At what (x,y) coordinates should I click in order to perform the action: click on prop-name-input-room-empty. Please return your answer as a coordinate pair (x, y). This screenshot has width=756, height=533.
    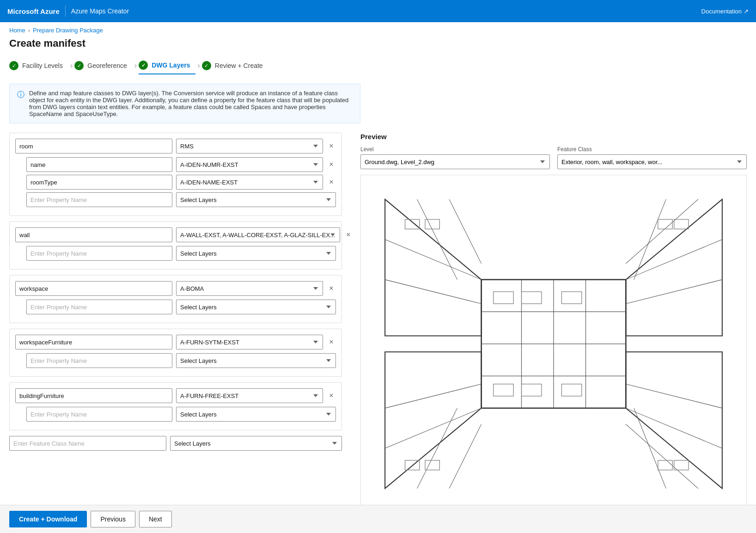
    Looking at the image, I should click on (99, 200).